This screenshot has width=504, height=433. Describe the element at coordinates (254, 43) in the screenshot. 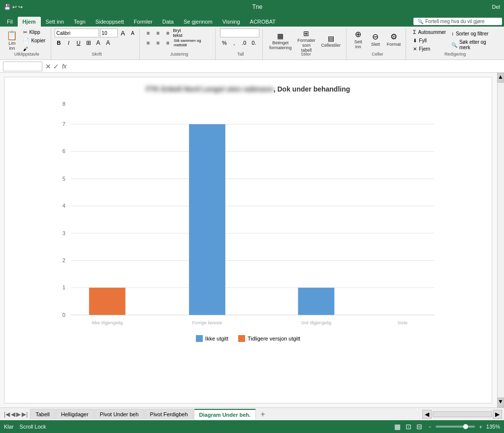

I see `decrease-decimal-button: 0.` at that location.